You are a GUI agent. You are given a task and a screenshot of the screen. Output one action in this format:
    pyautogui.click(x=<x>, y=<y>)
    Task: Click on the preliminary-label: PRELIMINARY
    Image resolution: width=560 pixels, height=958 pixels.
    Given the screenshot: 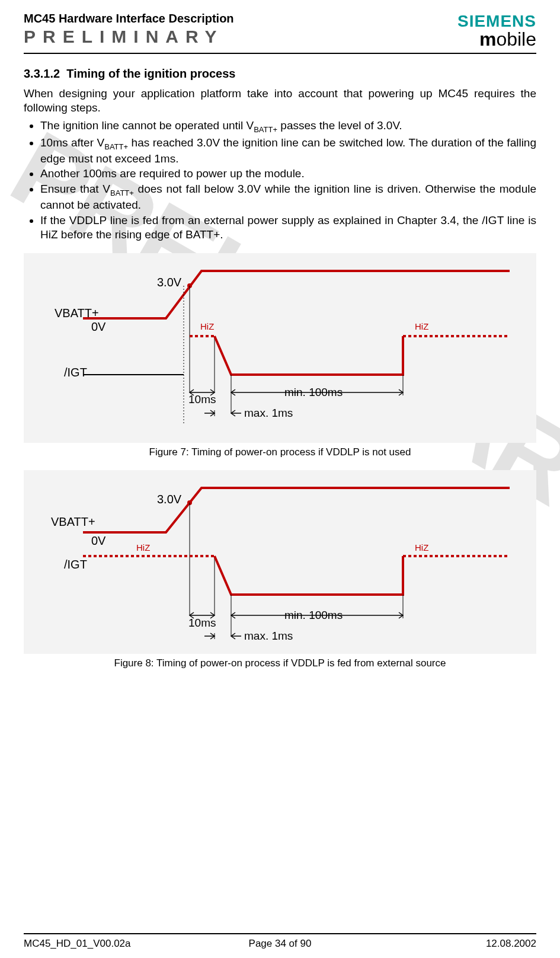 What is the action you would take?
    pyautogui.click(x=241, y=37)
    